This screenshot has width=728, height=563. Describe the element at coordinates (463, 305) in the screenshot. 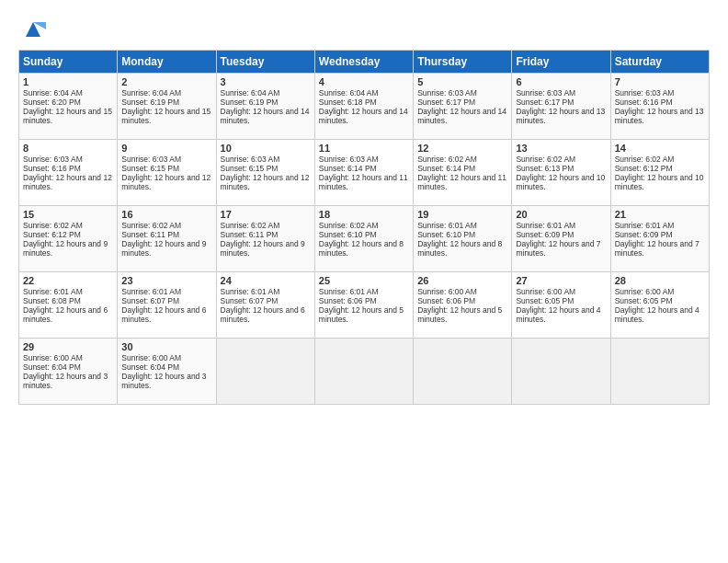

I see `calendar-cell: 26Sunrise: 6:00 AMSunset: 6:06 PMDayligh…` at that location.